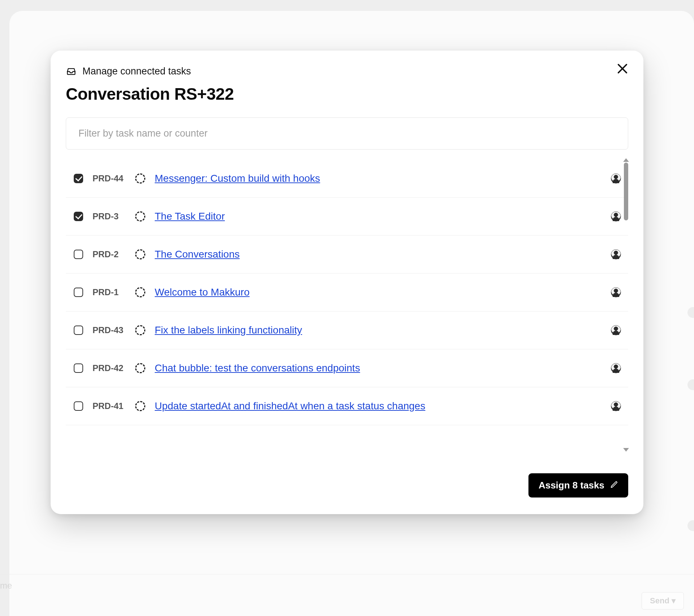 This screenshot has height=616, width=694. Describe the element at coordinates (347, 330) in the screenshot. I see `task-row: PRD-43Fix the labels linking functionali…` at that location.